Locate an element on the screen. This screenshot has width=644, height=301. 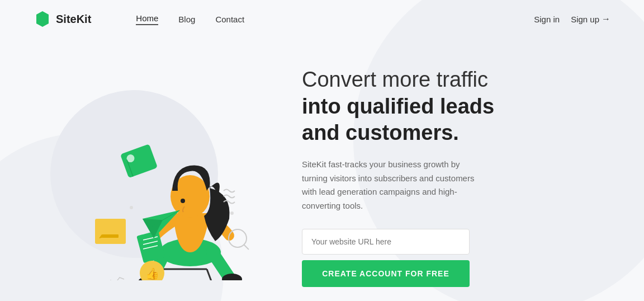
sign-up-link: Sign up → is located at coordinates (590, 19).